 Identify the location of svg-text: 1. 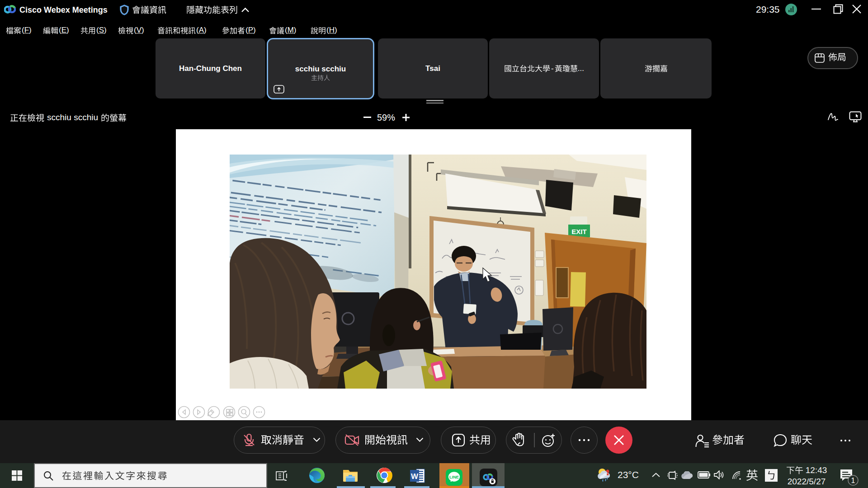
(854, 481).